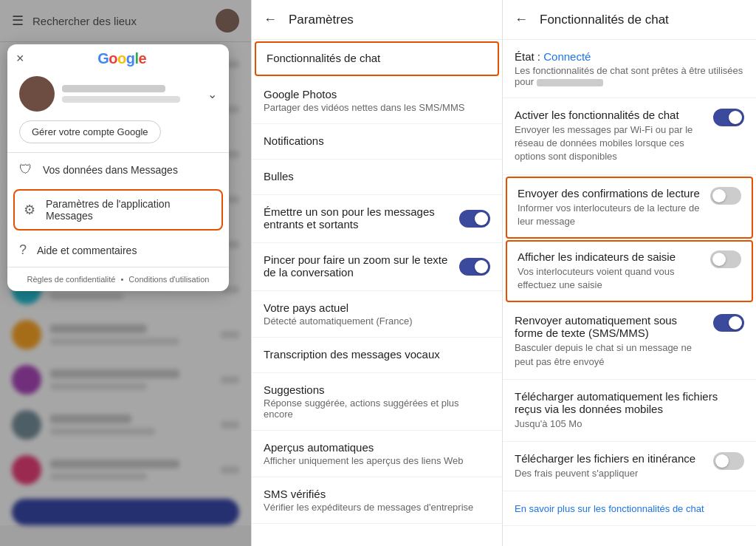 The height and width of the screenshot is (546, 756). Describe the element at coordinates (377, 20) in the screenshot. I see `settings-header: ← Paramètres` at that location.